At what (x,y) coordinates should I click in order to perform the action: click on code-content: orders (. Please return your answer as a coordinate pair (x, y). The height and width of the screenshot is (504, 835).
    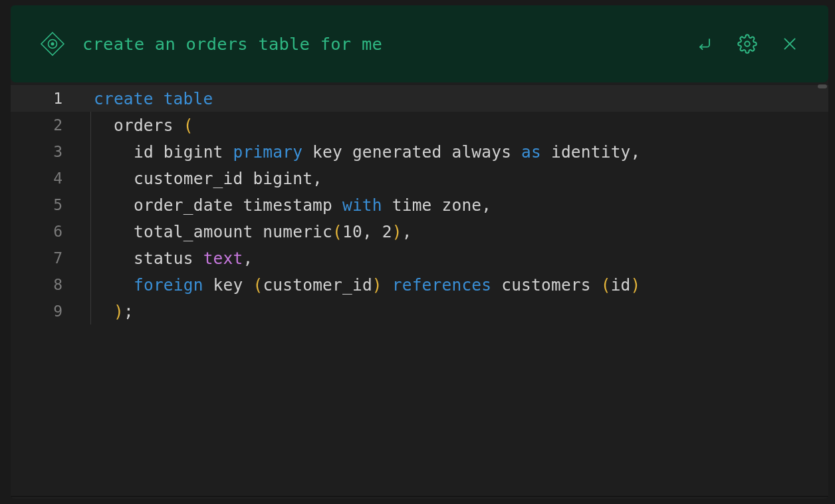
    Looking at the image, I should click on (142, 125).